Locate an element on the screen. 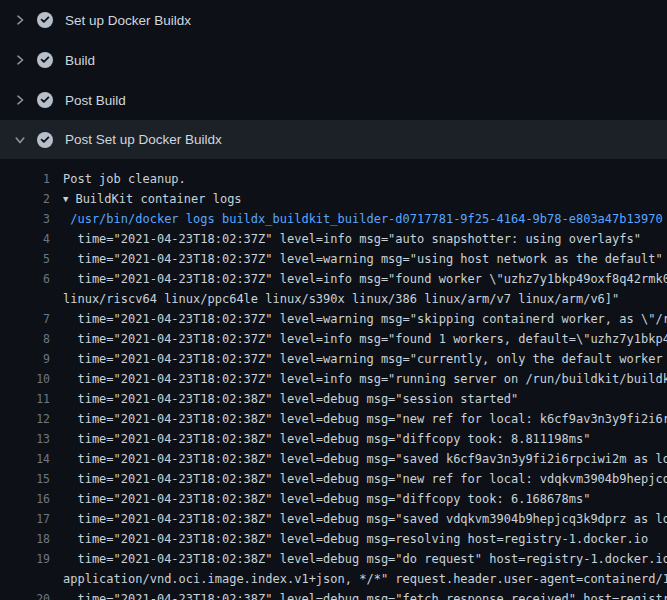  log-line: 10 time="2021-04-23T18:02:37Z" level=inf… is located at coordinates (334, 379).